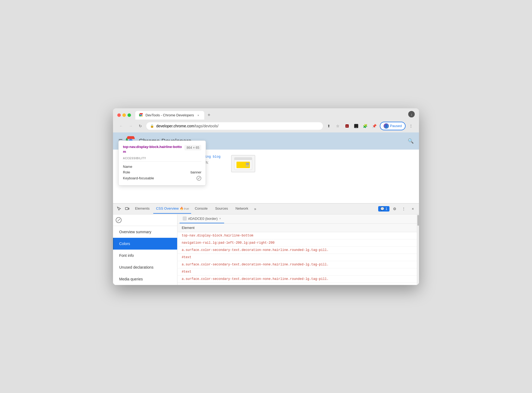 This screenshot has height=393, width=532. Describe the element at coordinates (127, 172) in the screenshot. I see `acc-role-label: Role` at that location.